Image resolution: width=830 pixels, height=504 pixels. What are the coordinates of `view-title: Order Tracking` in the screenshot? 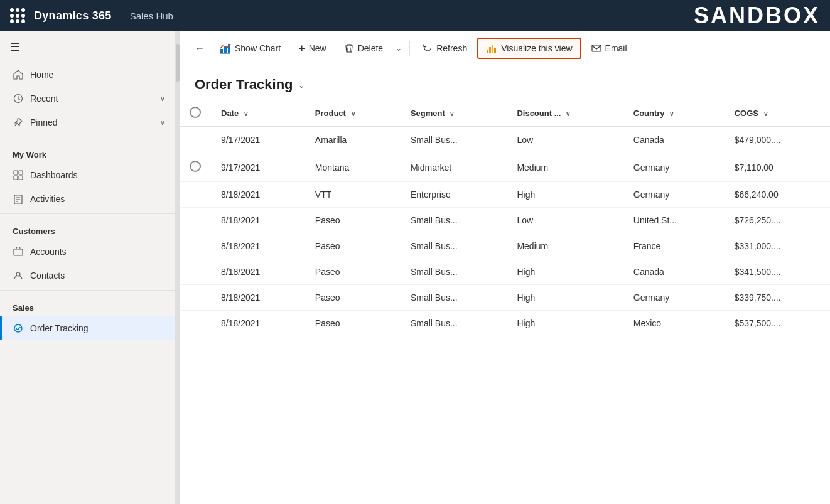 It's located at (244, 85).